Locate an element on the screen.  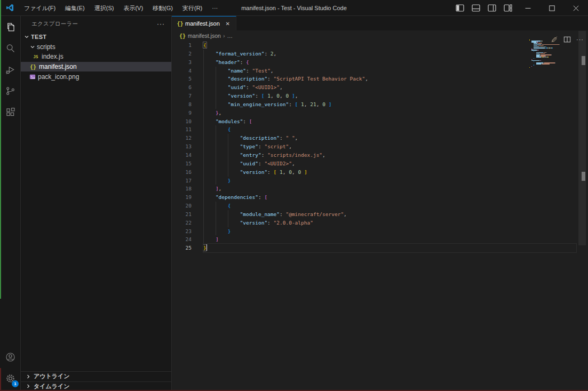
code-line-21: "module_name": "@minecraft/server", is located at coordinates (390, 214).